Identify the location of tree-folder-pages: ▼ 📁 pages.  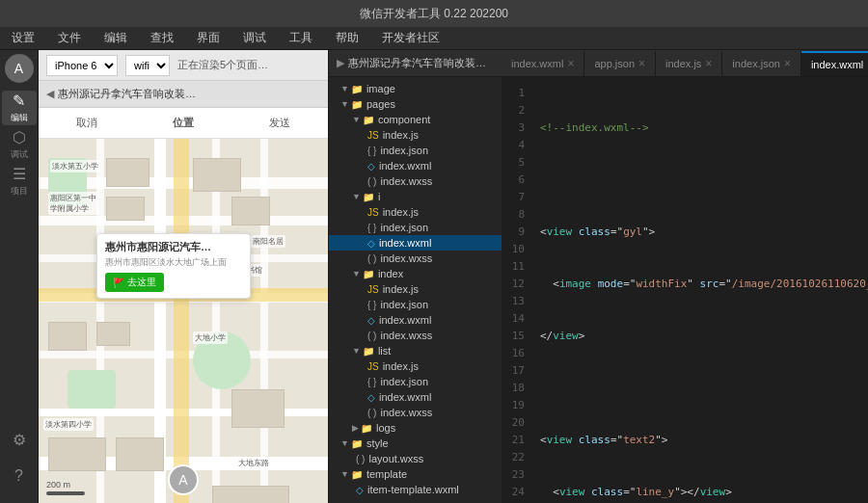
(415, 104).